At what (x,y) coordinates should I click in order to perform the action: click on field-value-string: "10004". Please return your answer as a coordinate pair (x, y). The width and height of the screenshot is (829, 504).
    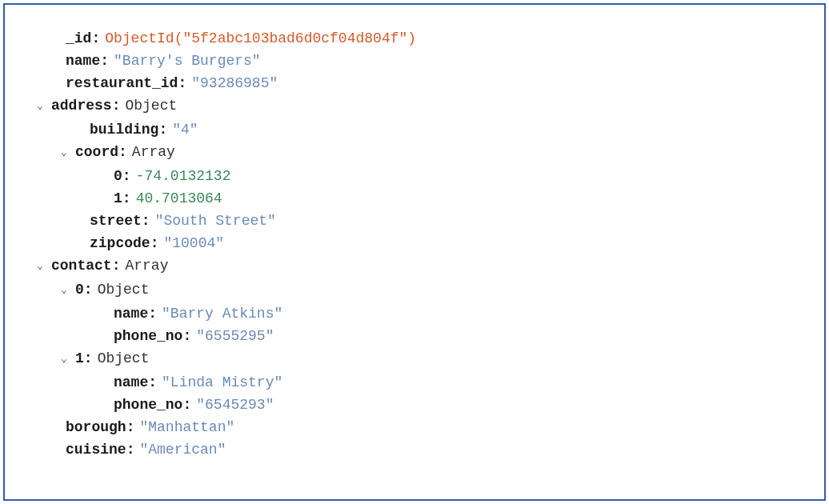
    Looking at the image, I should click on (194, 243).